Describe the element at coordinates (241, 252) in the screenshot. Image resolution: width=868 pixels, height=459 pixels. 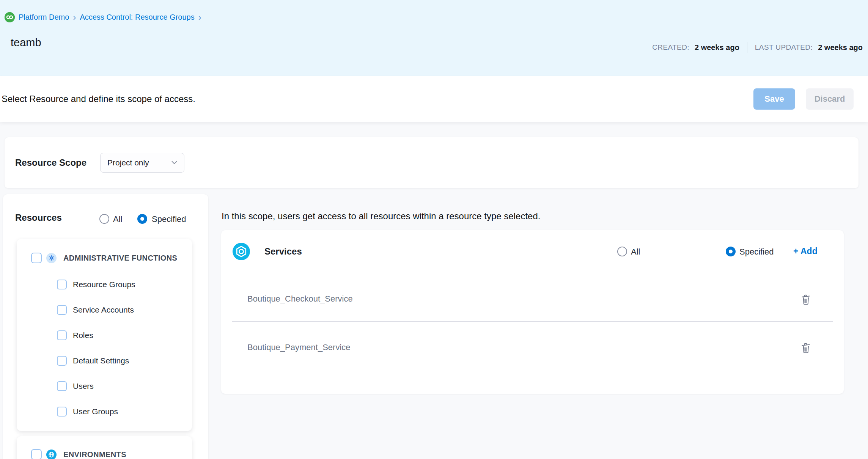
I see `services-hexagon-icon` at that location.